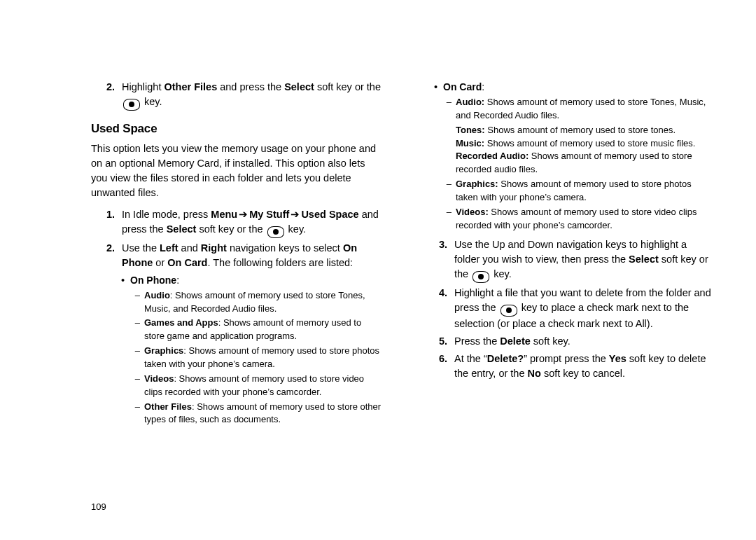 The image size is (756, 540). What do you see at coordinates (585, 144) in the screenshot?
I see `sub-music: Music: Shows amount of memory used to st…` at bounding box center [585, 144].